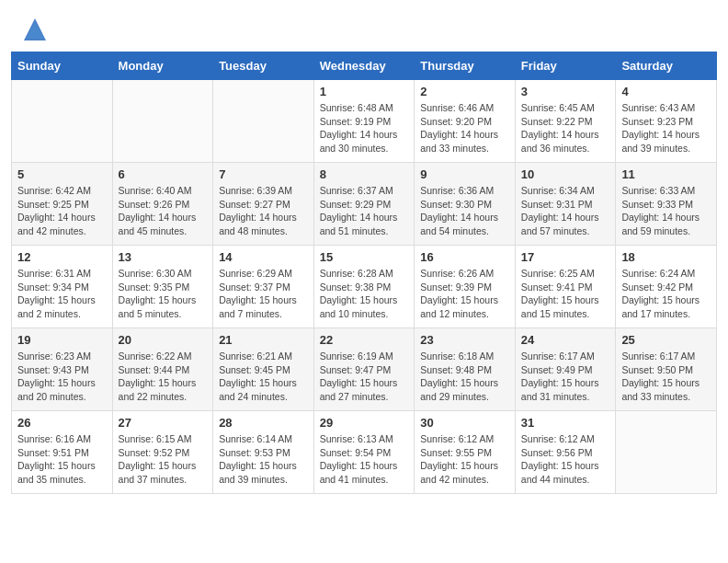  Describe the element at coordinates (263, 340) in the screenshot. I see `day-number: 21` at that location.